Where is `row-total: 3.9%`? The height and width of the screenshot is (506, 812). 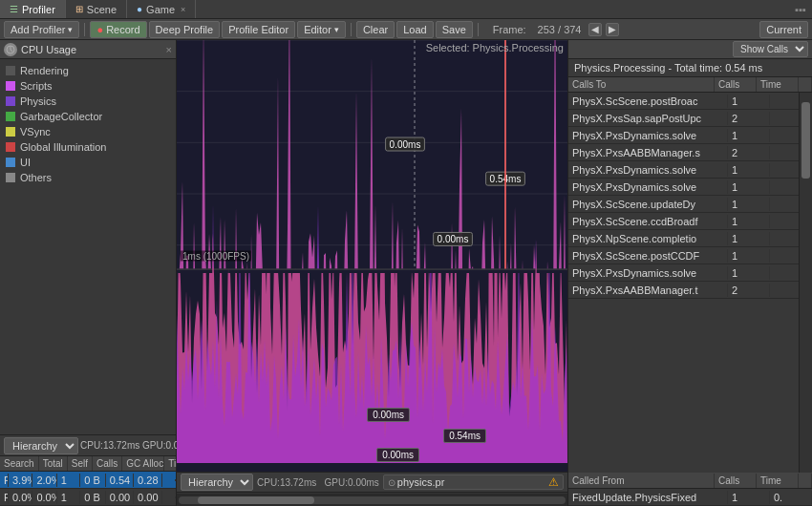 row-total: 3.9% is located at coordinates (21, 480).